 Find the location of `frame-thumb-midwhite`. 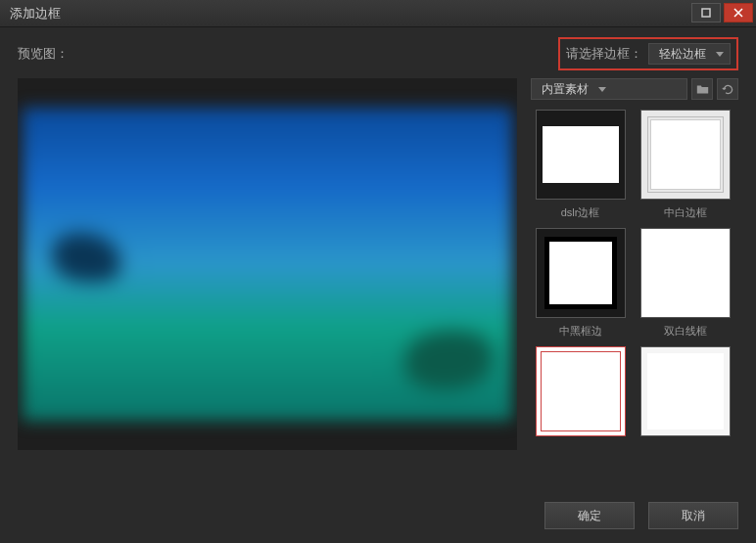

frame-thumb-midwhite is located at coordinates (685, 155).